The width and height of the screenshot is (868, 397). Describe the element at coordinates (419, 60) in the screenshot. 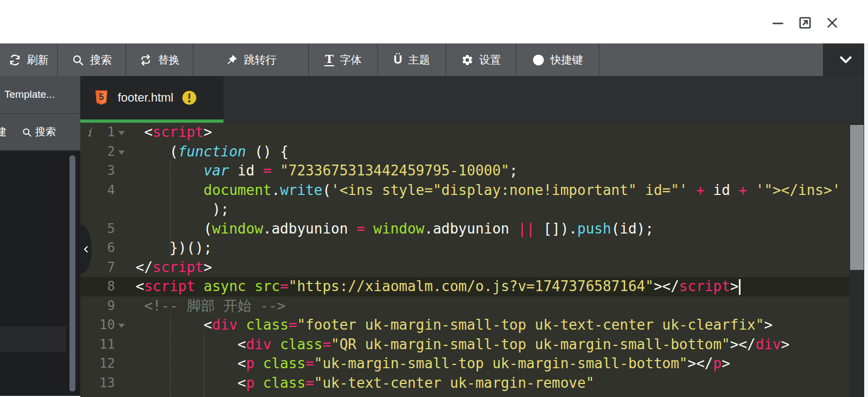

I see `toolbar-theme-label: 主题` at that location.